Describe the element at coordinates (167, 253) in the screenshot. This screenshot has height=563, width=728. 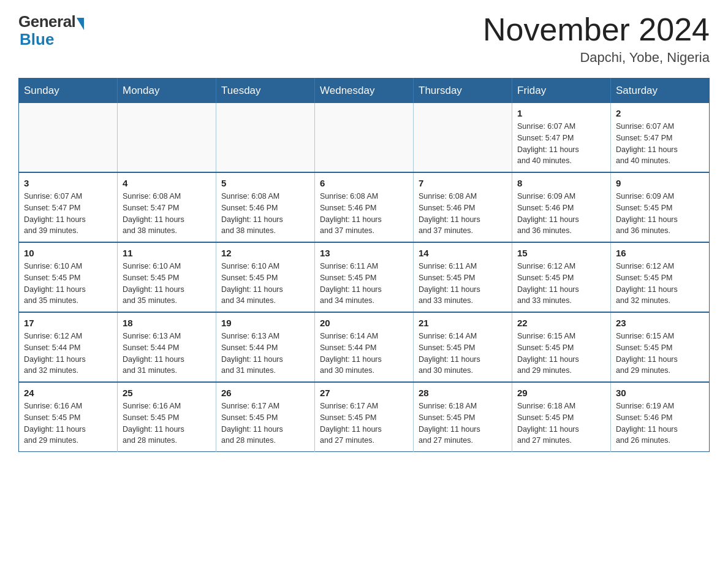
I see `day-number: 11` at that location.